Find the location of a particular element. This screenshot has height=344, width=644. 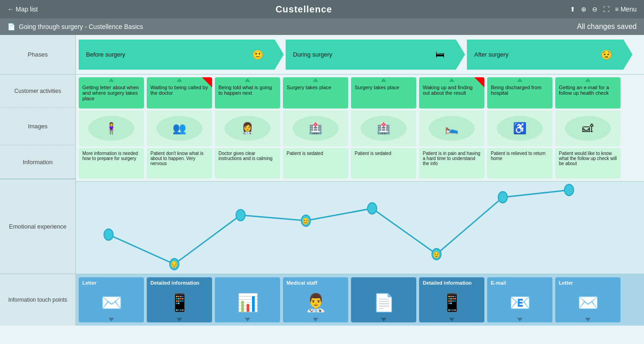

info-card-6: Patient is relieved to return home is located at coordinates (520, 163).